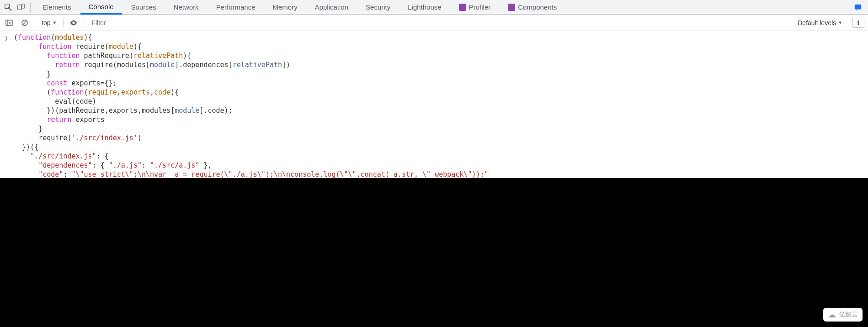  I want to click on profiler-ext-icon, so click(463, 7).